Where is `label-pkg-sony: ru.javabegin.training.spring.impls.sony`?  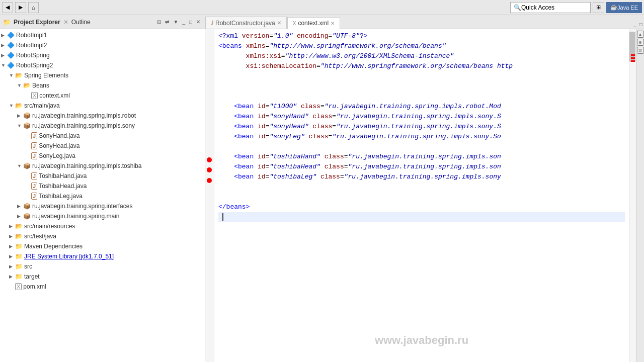 label-pkg-sony: ru.javabegin.training.spring.impls.sony is located at coordinates (84, 126).